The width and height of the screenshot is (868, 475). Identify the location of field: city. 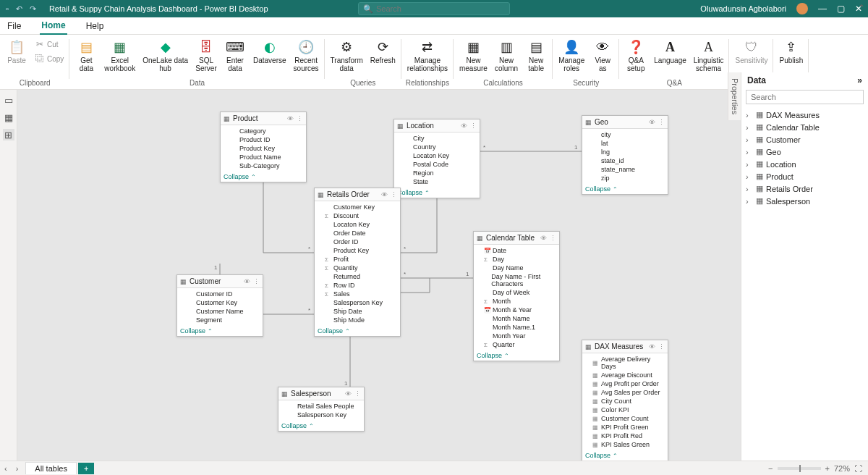
(628, 135).